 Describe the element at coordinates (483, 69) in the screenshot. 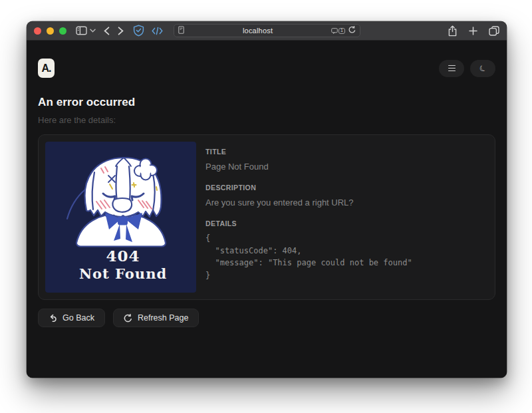

I see `theme-toggle-button: ☾` at that location.